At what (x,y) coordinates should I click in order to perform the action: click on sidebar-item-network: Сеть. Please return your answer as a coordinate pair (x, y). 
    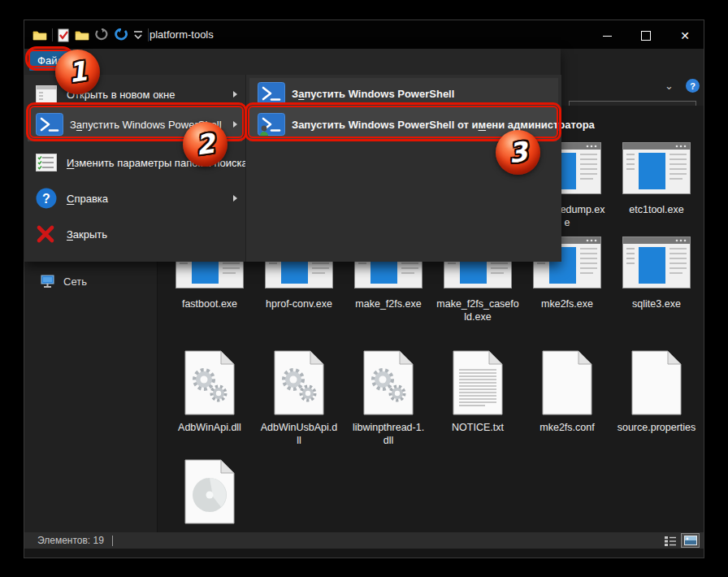
    Looking at the image, I should click on (63, 281).